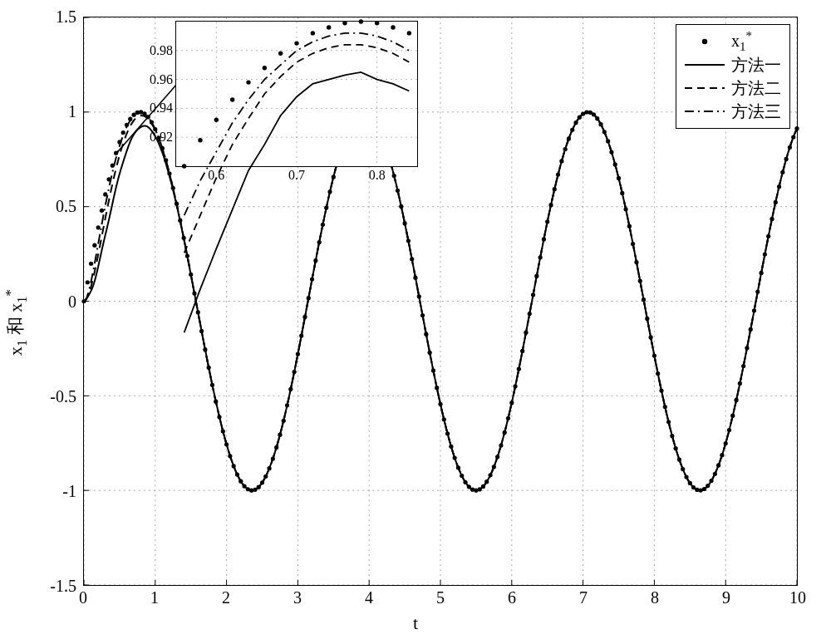 This screenshot has width=831, height=644. Describe the element at coordinates (798, 598) in the screenshot. I see `x-tick: 10` at that location.